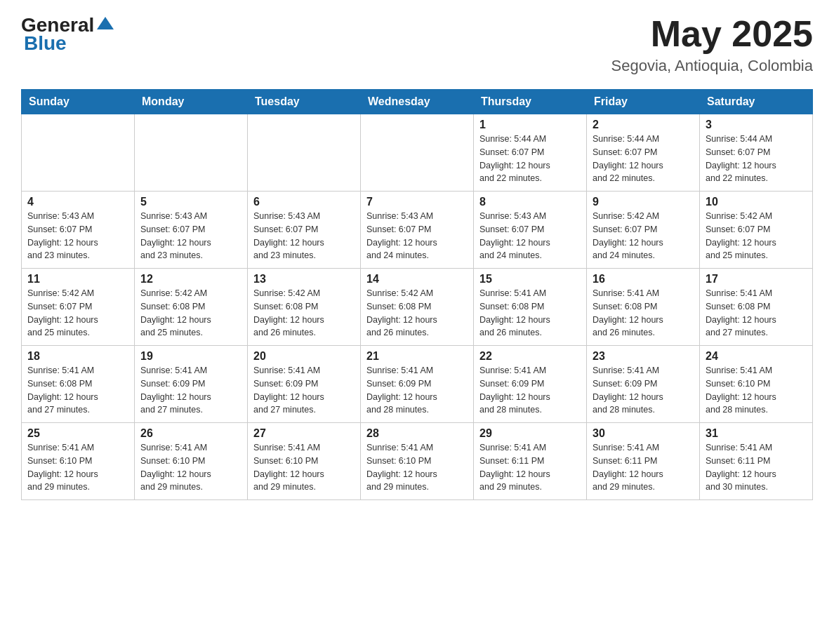  I want to click on day-cell: 25Sunrise: 5:41 AM Sunset: 6:10 PM Dayli…, so click(79, 462).